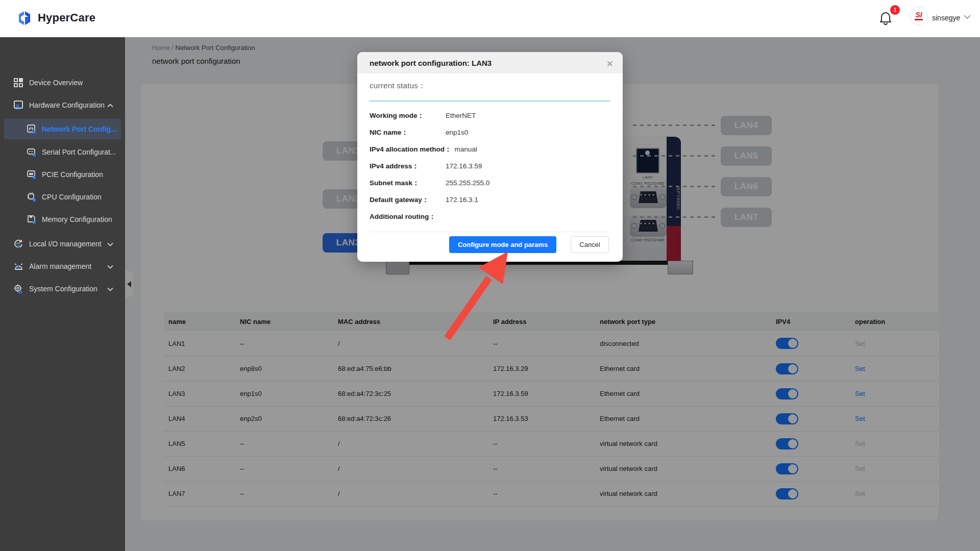  What do you see at coordinates (919, 19) in the screenshot?
I see `avatar-mark-bar` at bounding box center [919, 19].